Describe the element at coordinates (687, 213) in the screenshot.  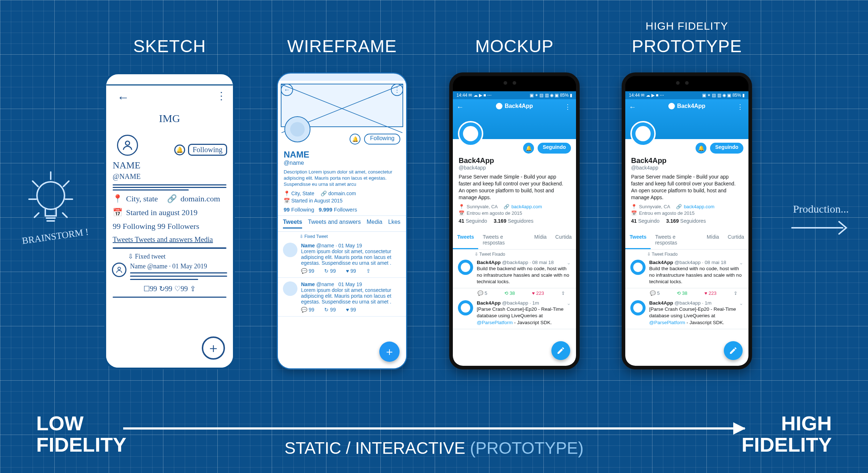
I see `meta-joined: 📅Entrou em agosto de 2015` at that location.